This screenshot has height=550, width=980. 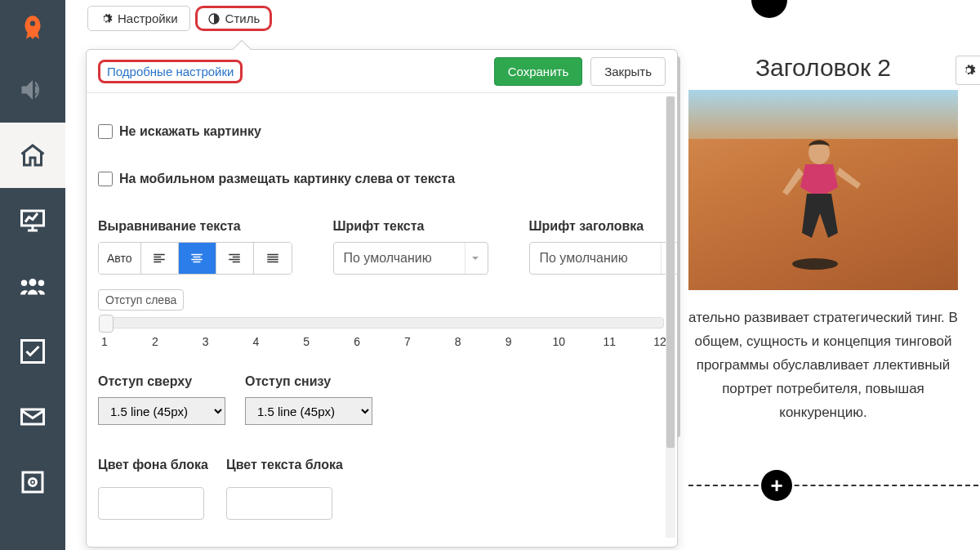 I want to click on slider-tick: 1, so click(x=105, y=342).